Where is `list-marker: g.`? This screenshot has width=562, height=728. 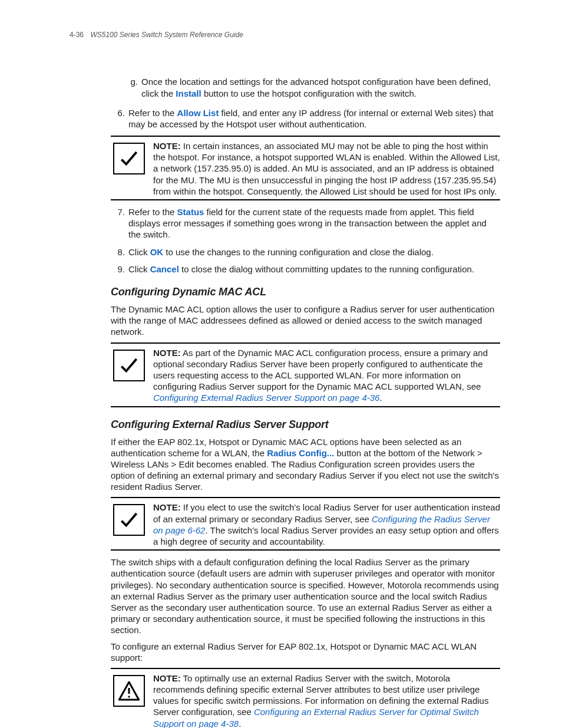
list-marker: g. is located at coordinates (134, 87).